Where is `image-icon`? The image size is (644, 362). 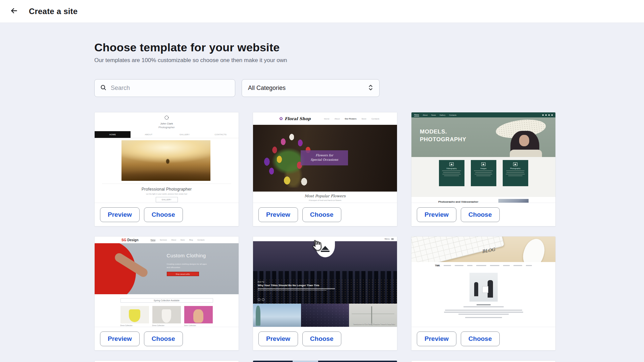
image-icon is located at coordinates (483, 164).